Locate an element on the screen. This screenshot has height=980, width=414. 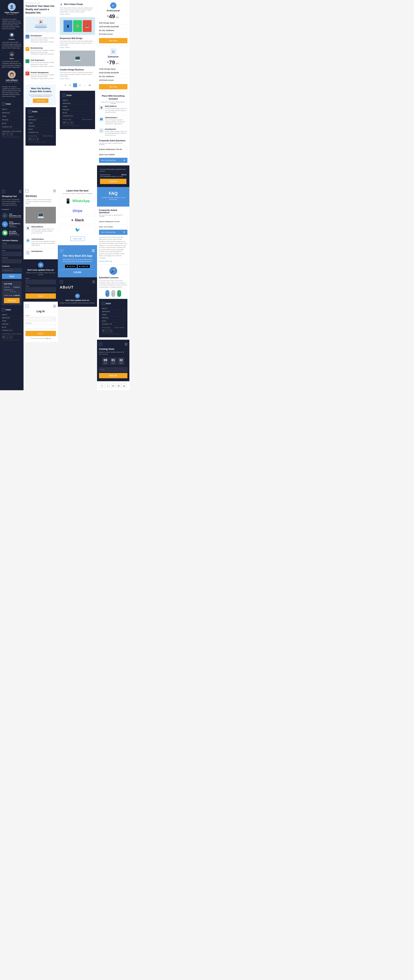
social3-c: ◎ is located at coordinates (72, 123).